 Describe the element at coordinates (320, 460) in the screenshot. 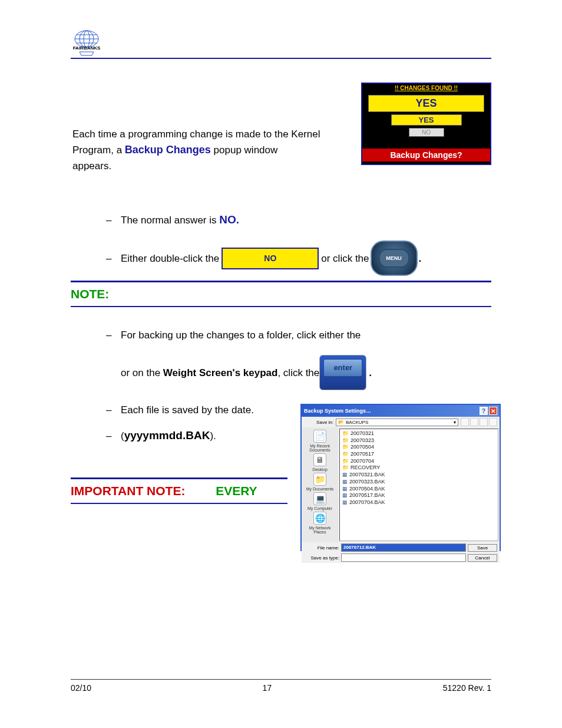

I see `desktop-icon: 🖥` at that location.